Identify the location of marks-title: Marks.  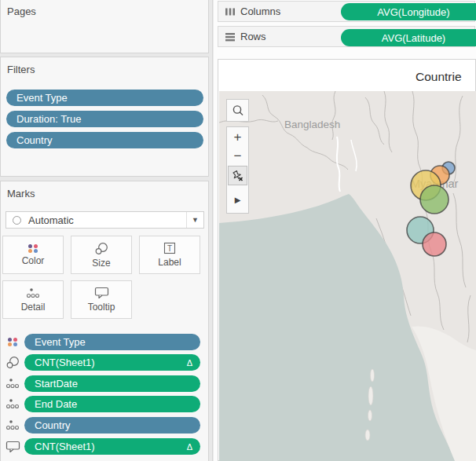
(104, 190).